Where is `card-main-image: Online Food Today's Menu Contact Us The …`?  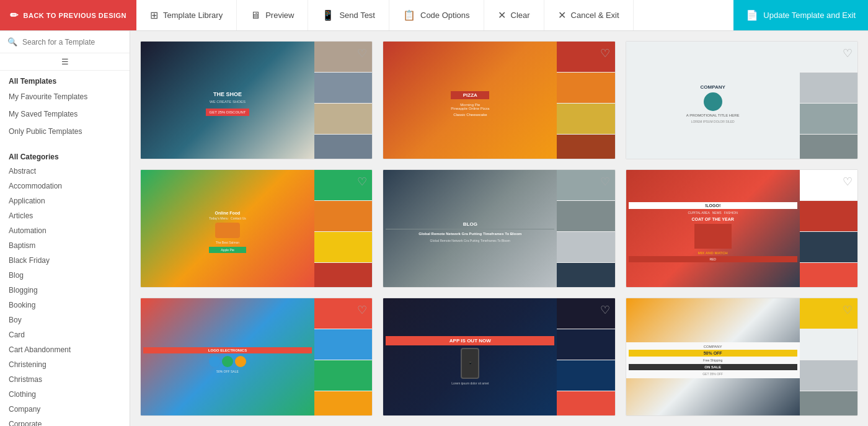 card-main-image: Online Food Today's Menu Contact Us The … is located at coordinates (228, 229).